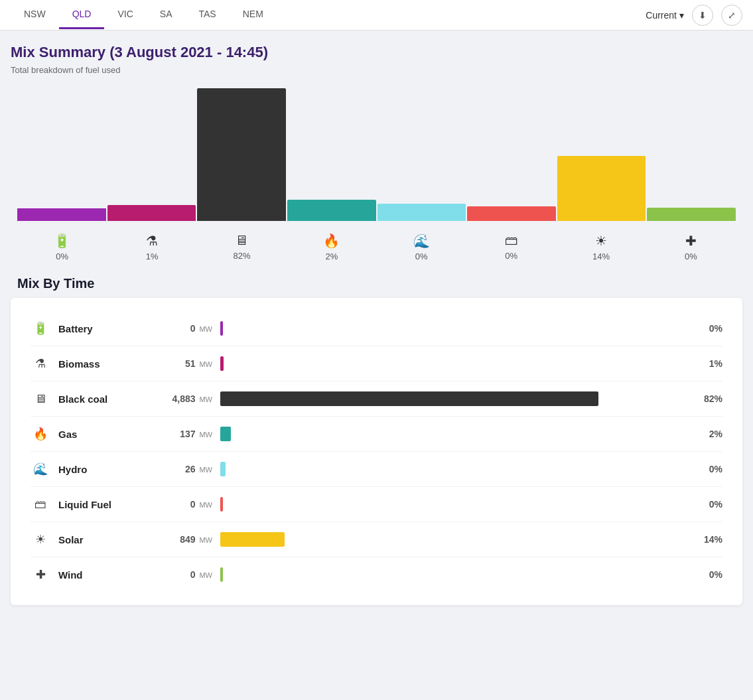 The width and height of the screenshot is (753, 700). I want to click on wind-row-pct: 0%, so click(706, 575).